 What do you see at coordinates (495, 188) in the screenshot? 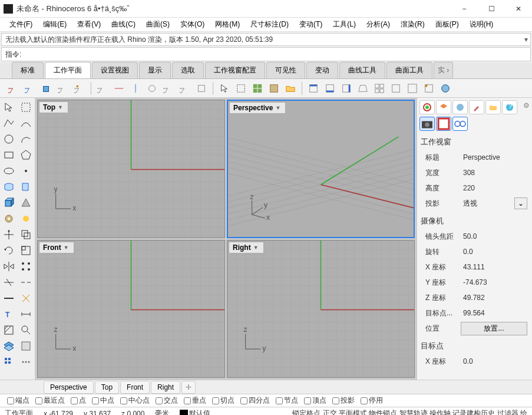
I see `prop-height: 220` at bounding box center [495, 188].